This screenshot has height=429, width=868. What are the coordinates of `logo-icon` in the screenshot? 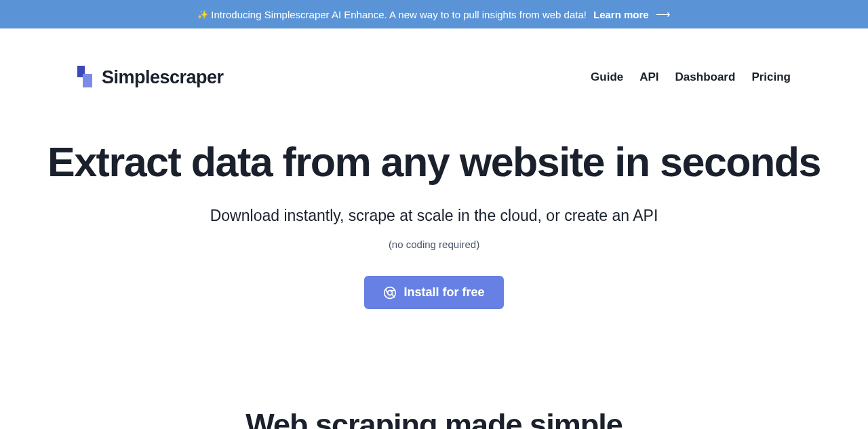 It's located at (85, 77).